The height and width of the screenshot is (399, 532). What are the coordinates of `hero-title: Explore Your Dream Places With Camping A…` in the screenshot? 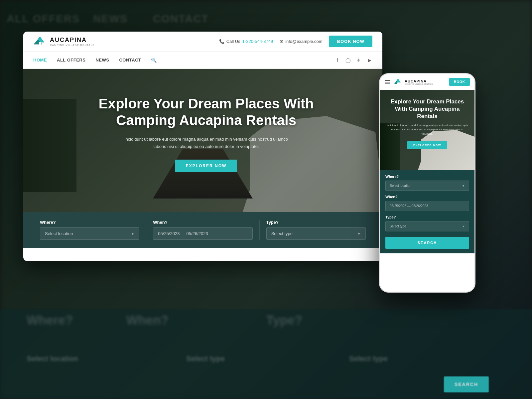 It's located at (206, 112).